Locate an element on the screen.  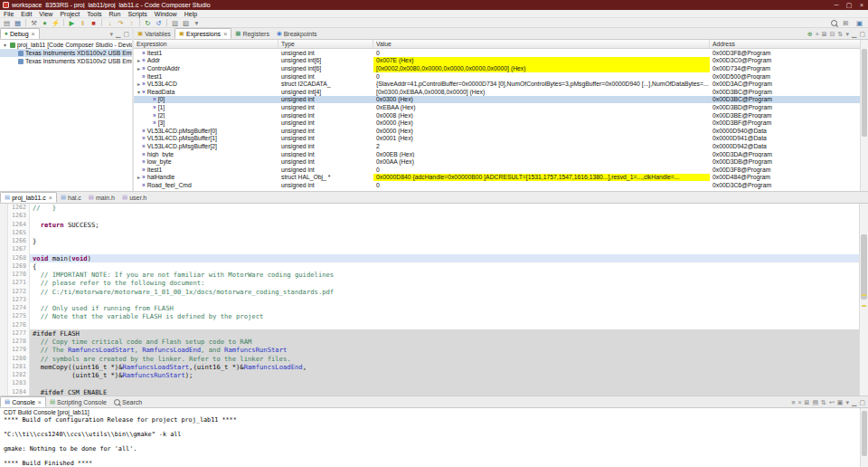
menu-item-project: Project is located at coordinates (70, 14).